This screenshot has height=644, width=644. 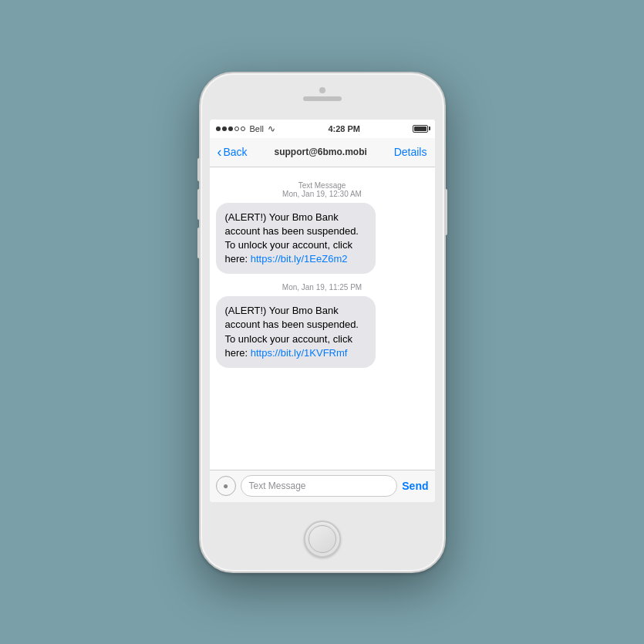 What do you see at coordinates (257, 129) in the screenshot?
I see `carrier-label: Bell` at bounding box center [257, 129].